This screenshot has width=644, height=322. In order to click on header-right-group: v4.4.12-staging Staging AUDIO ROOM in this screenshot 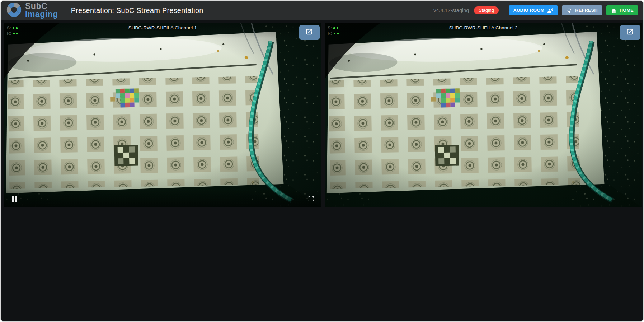, I will do `click(536, 10)`.